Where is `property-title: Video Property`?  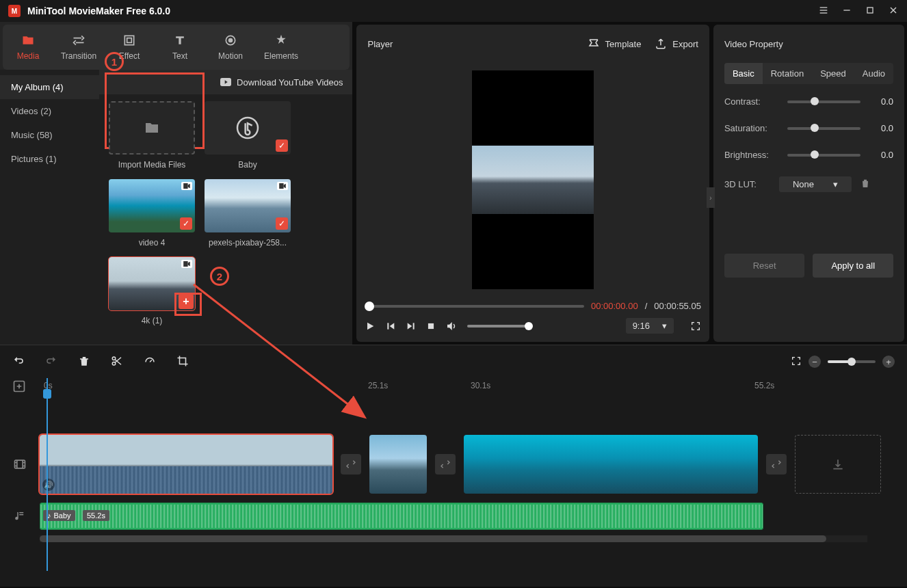 property-title: Video Property is located at coordinates (809, 44).